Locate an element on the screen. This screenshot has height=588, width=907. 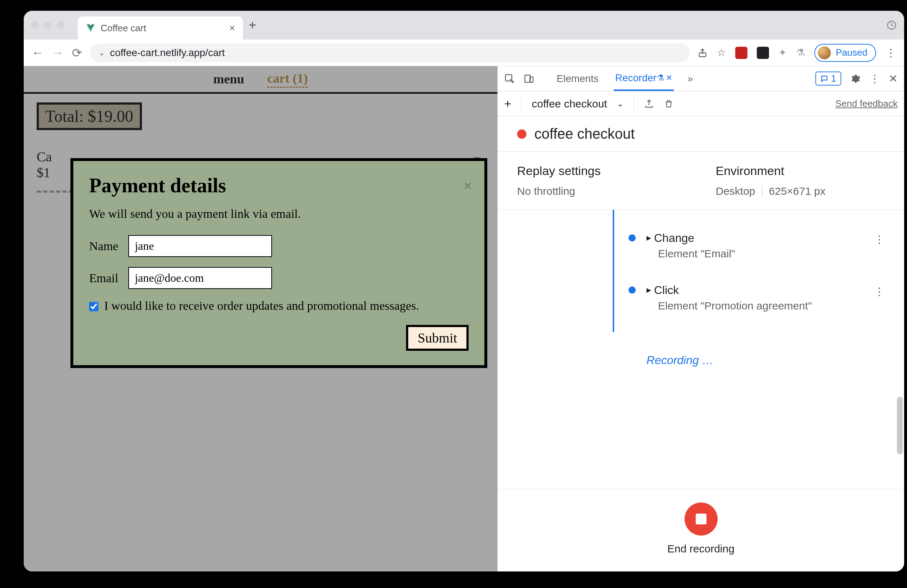
step-item: ⋮ ▸Change Element "Email" is located at coordinates (754, 250).